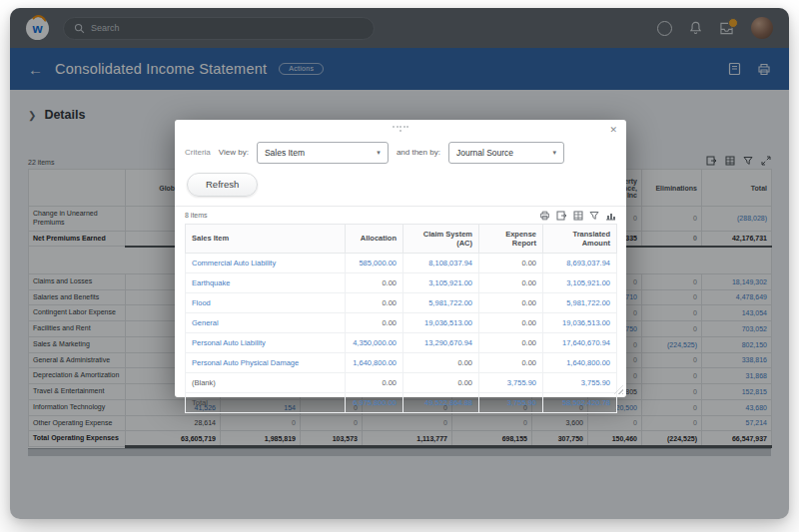 The height and width of the screenshot is (532, 799). What do you see at coordinates (441, 342) in the screenshot?
I see `drillable-amount-cell: 13,290,670.94` at bounding box center [441, 342].